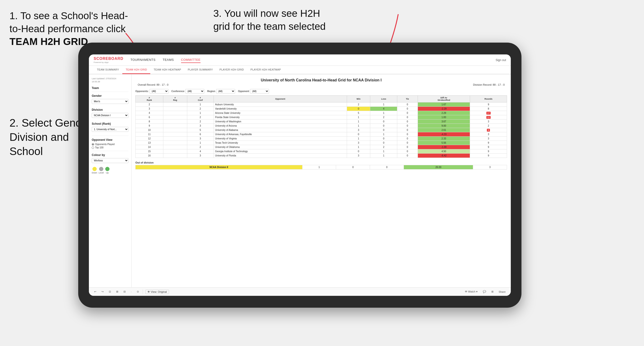 The height and width of the screenshot is (346, 644). Describe the element at coordinates (136, 70) in the screenshot. I see `tab-team-h2h-grid: TEAM H2H GRID` at that location.